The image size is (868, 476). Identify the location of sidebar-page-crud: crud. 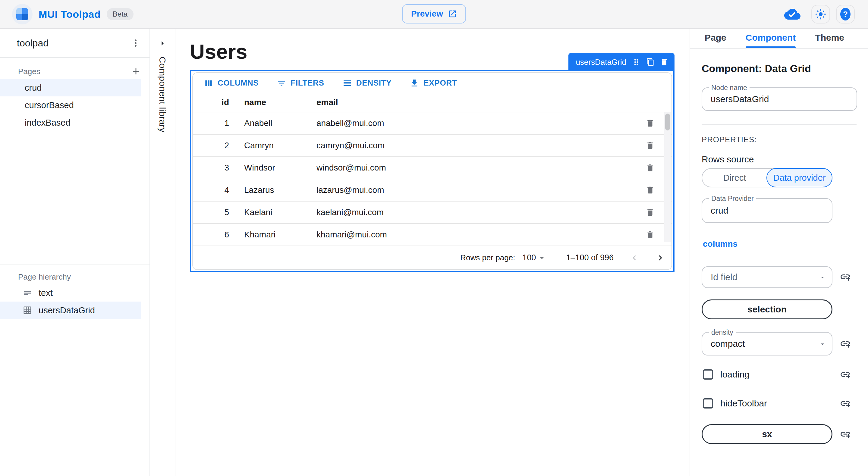
(71, 88).